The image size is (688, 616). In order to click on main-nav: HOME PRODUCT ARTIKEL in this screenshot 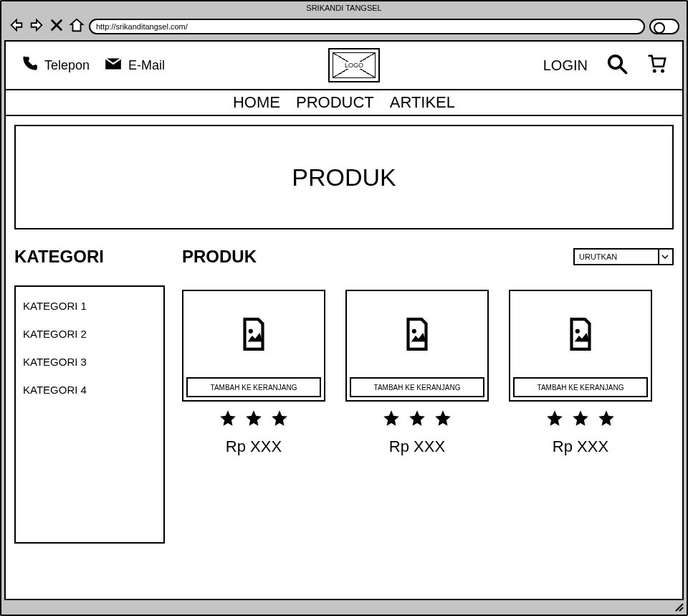, I will do `click(344, 103)`.